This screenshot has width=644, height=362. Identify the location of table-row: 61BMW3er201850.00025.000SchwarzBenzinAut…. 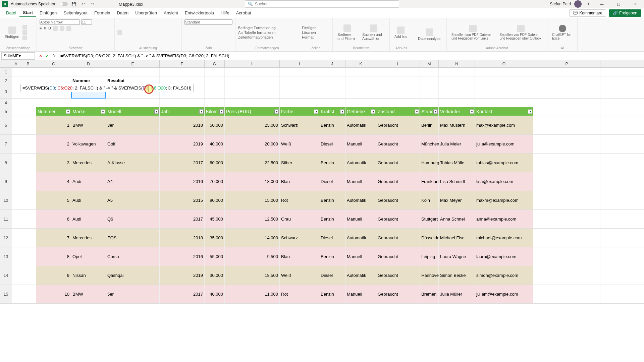
(322, 125).